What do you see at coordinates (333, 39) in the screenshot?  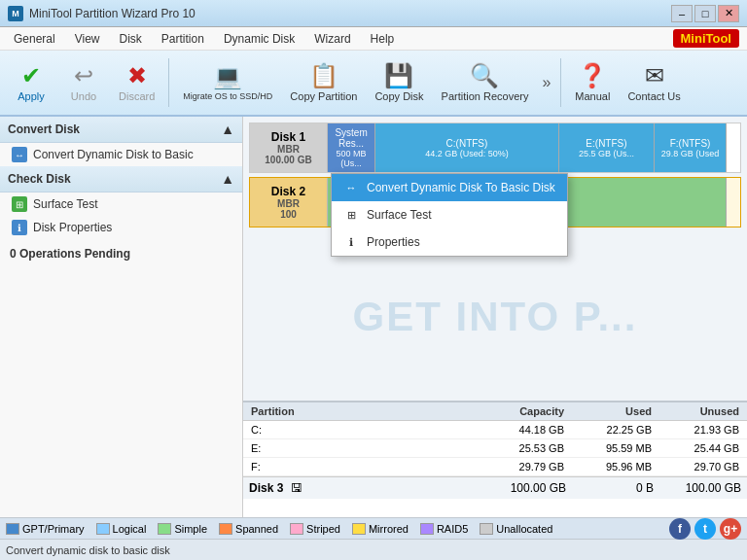 I see `menu-wizard: Wizard` at bounding box center [333, 39].